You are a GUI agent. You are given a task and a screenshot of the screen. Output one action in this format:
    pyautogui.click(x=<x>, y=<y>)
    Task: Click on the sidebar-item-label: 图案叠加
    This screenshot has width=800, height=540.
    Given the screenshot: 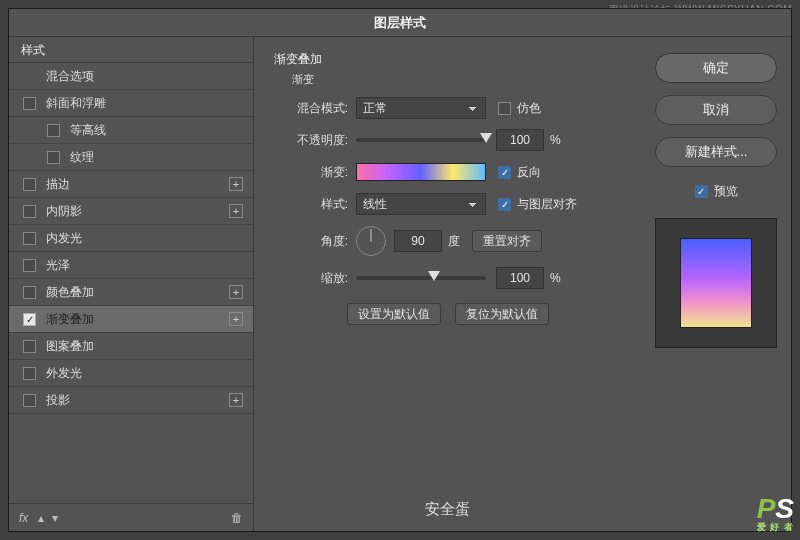 What is the action you would take?
    pyautogui.click(x=144, y=346)
    